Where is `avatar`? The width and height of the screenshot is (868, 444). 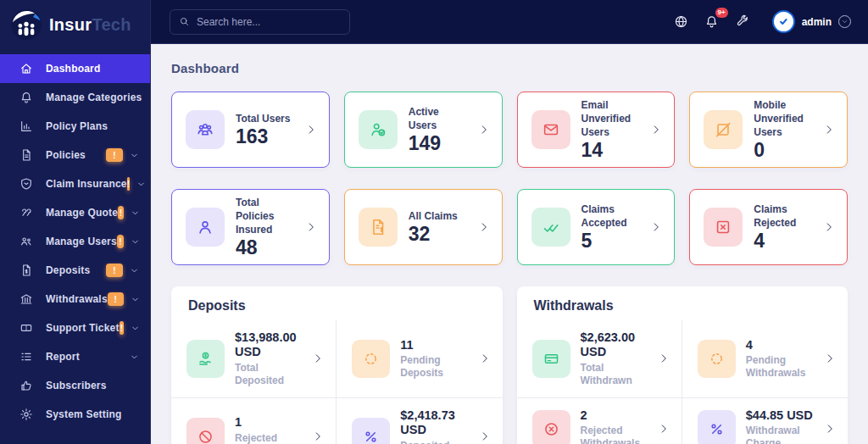
avatar is located at coordinates (783, 22).